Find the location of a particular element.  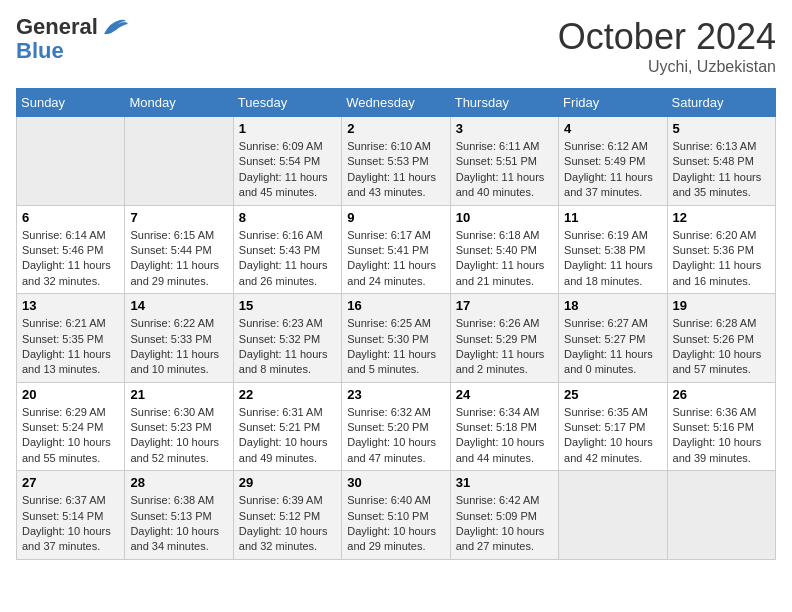

calendar-day-cell: 6Sunrise: 6:14 AMSunset: 5:46 PMDaylight… is located at coordinates (71, 250).